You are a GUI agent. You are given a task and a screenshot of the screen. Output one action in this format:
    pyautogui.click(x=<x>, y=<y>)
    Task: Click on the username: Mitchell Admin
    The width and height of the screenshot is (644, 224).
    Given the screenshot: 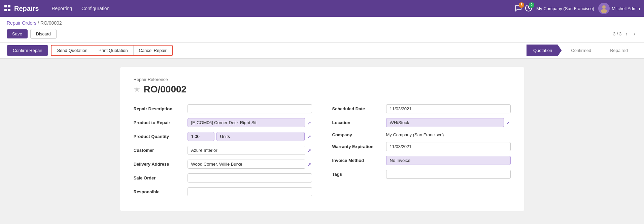 What is the action you would take?
    pyautogui.click(x=626, y=9)
    